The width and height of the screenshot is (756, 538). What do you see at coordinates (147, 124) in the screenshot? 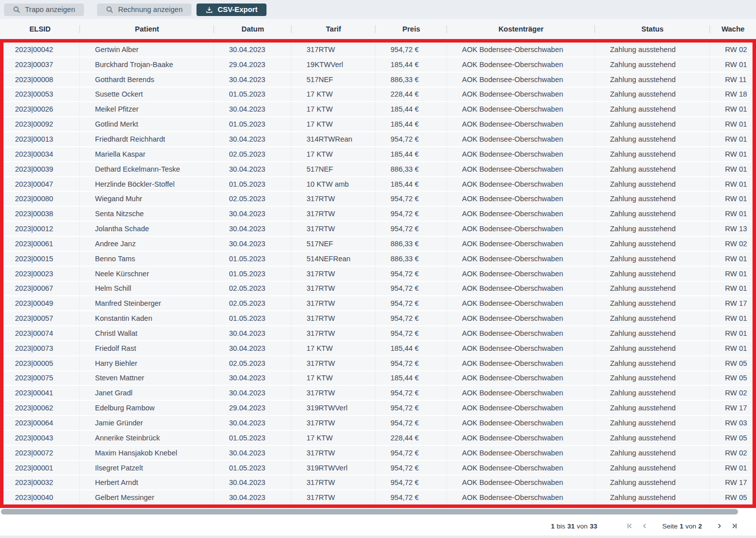
I see `cell-patient: Gotlind Merkt` at bounding box center [147, 124].